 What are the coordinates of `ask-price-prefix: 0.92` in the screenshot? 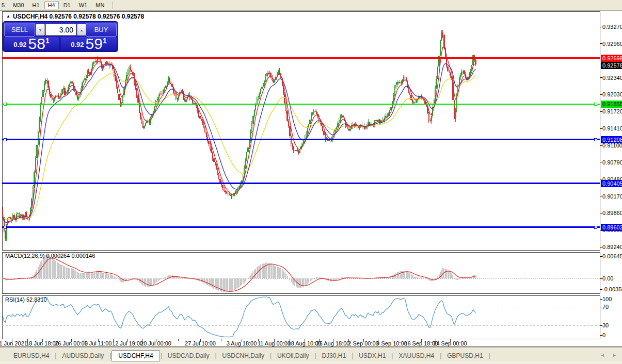 It's located at (77, 44).